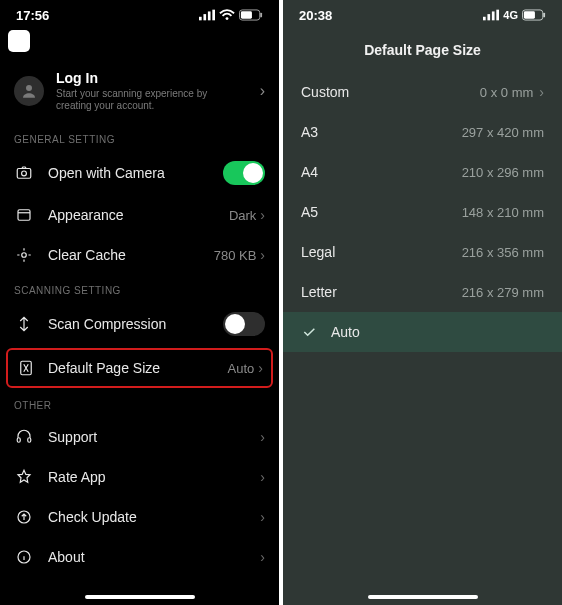 This screenshot has height=605, width=562. I want to click on option-name: Auto, so click(346, 332).